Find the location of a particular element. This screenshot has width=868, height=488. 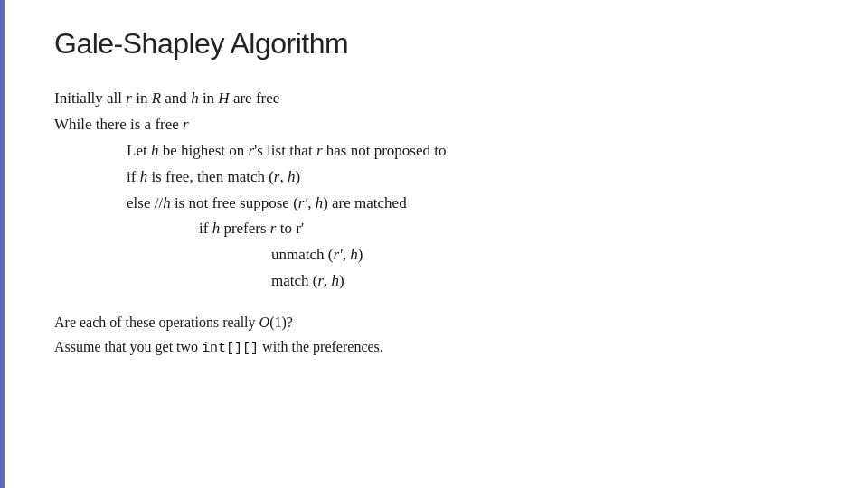

title-area: Gale-Shapley Algorithm is located at coordinates (434, 43).